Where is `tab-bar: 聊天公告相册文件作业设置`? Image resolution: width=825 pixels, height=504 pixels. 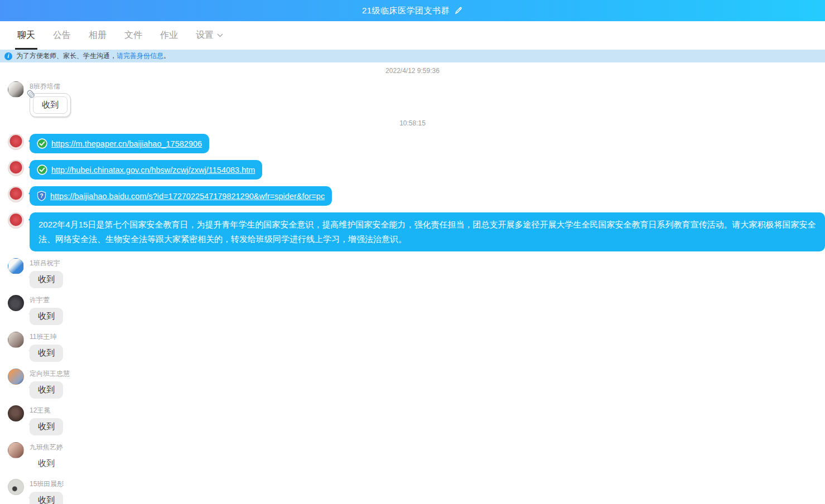 tab-bar: 聊天公告相册文件作业设置 is located at coordinates (413, 36).